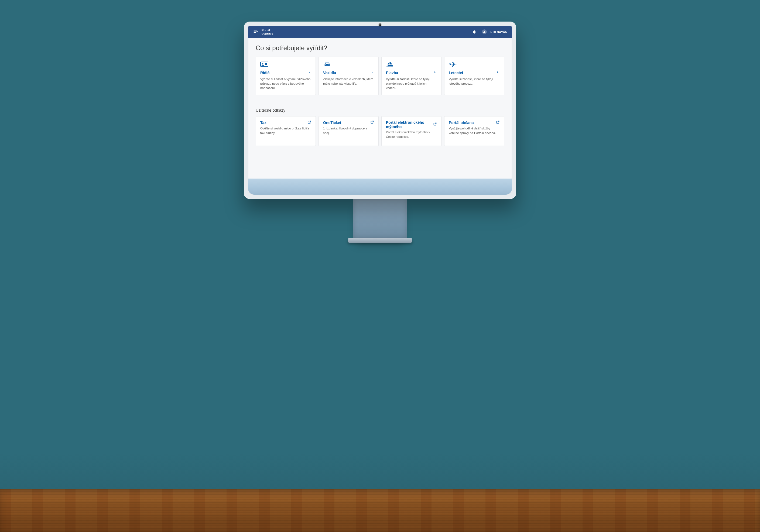  What do you see at coordinates (380, 110) in the screenshot?
I see `monitor-bezel: Portál dopravy PETR NOVÁK Co si potřebuj…` at bounding box center [380, 110].